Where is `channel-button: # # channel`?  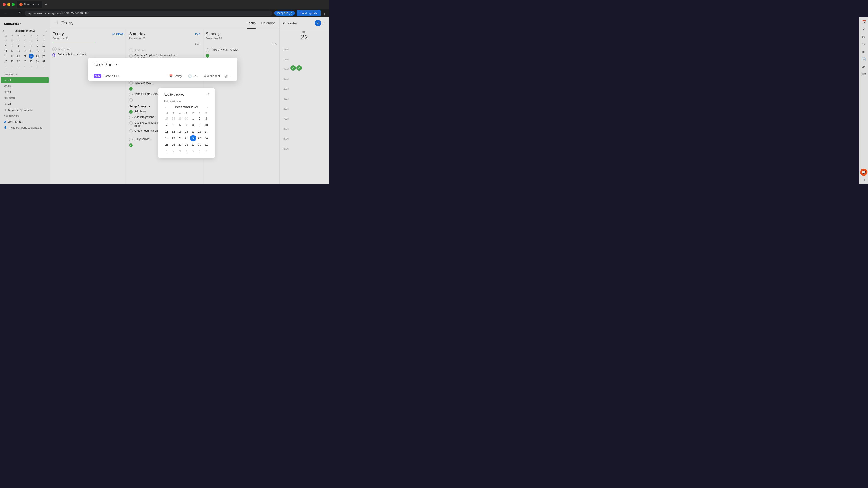 channel-button: # # channel is located at coordinates (212, 76).